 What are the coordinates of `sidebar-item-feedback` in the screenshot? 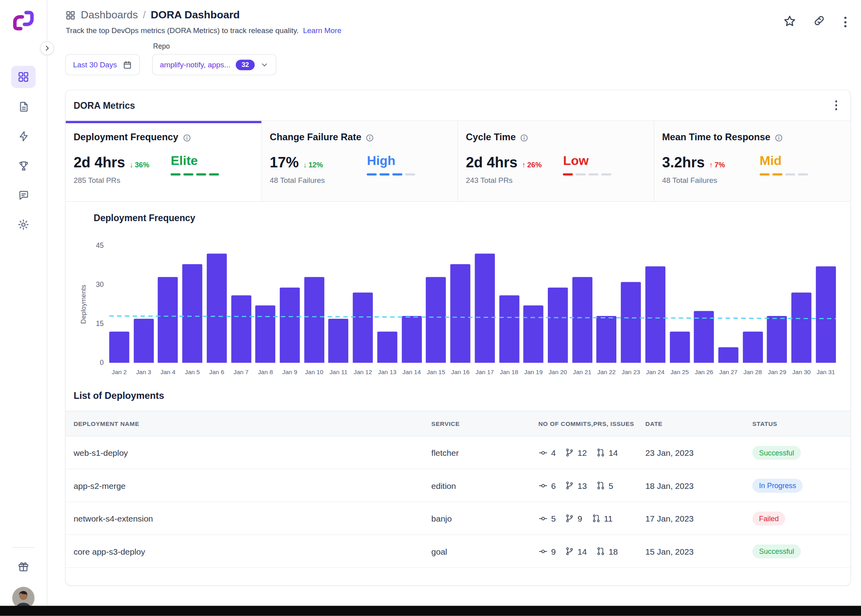 It's located at (24, 195).